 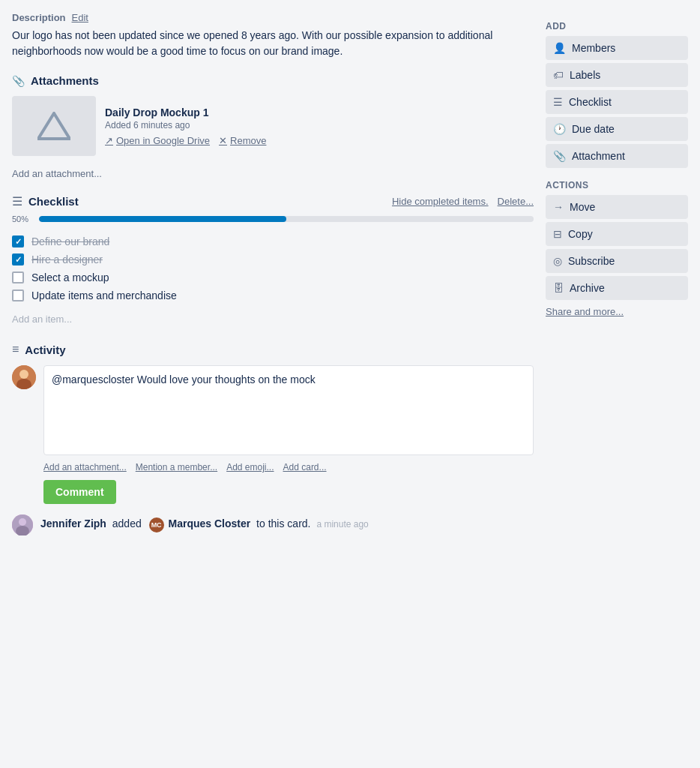 What do you see at coordinates (559, 129) in the screenshot?
I see `due-date-icon: 🕐` at bounding box center [559, 129].